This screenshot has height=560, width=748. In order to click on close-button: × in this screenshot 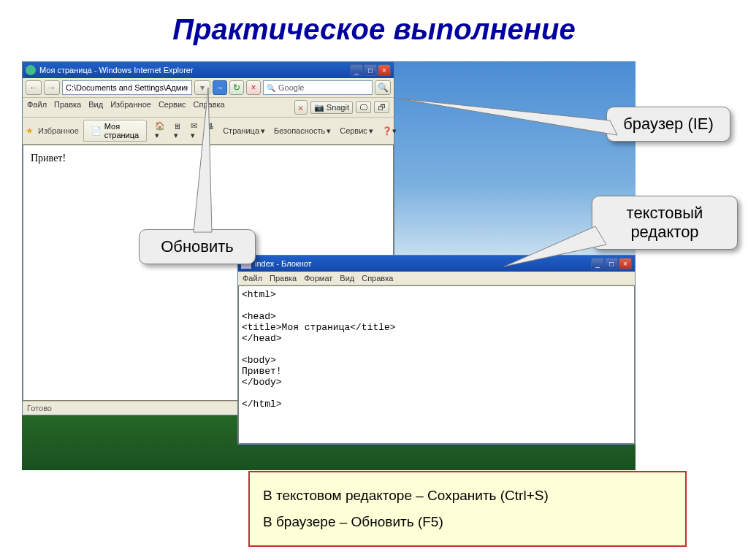, I will do `click(384, 70)`.